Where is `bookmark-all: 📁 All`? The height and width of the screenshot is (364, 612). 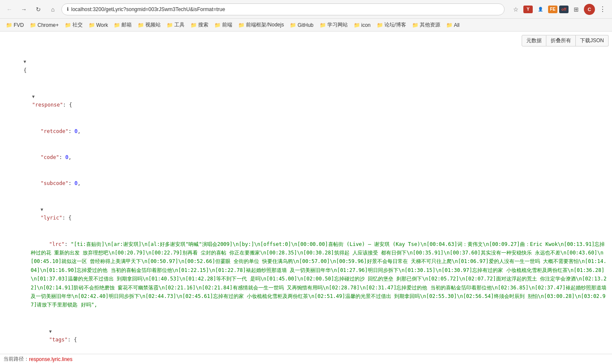
bookmark-all: 📁 All is located at coordinates (453, 25).